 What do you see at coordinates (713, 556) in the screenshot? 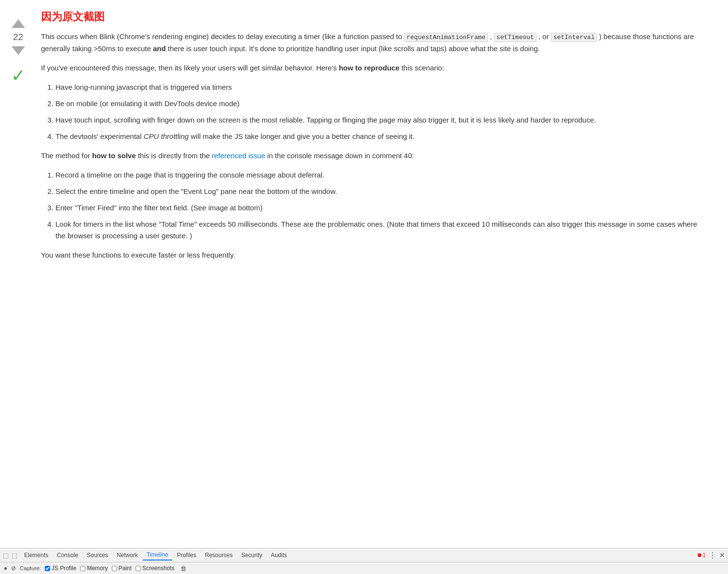
I see `devtools-menu-button: ⋮` at bounding box center [713, 556].